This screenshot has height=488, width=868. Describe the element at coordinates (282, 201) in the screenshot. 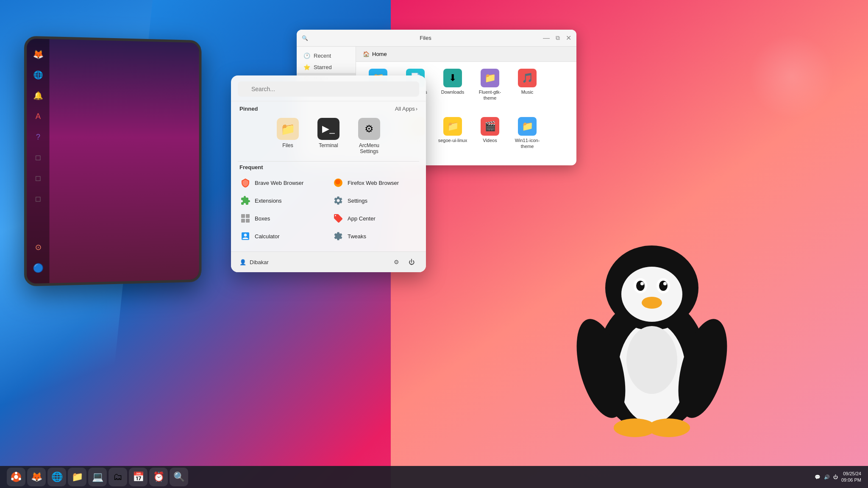

I see `frequent-extensions: Extensions` at that location.